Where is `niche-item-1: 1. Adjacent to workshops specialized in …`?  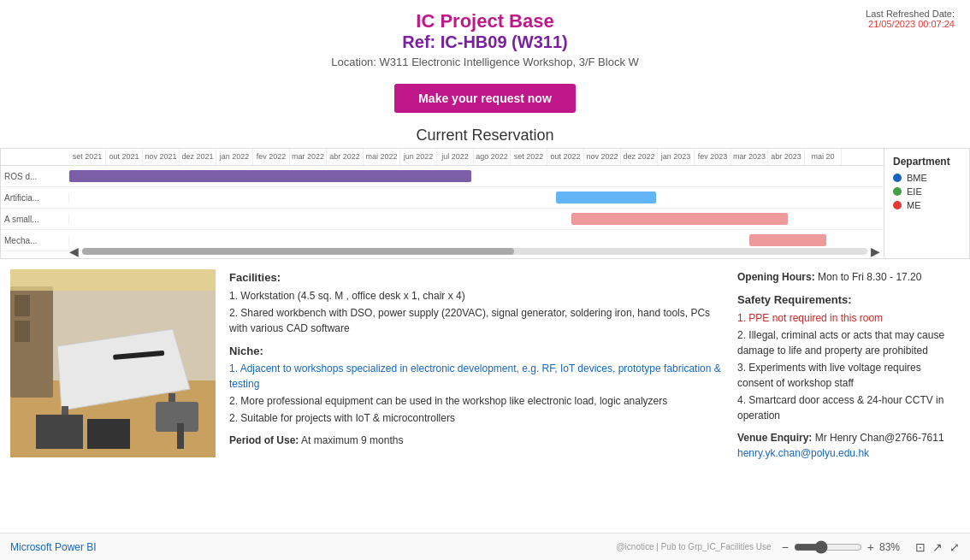 niche-item-1: 1. Adjacent to workshops specialized in … is located at coordinates (476, 376).